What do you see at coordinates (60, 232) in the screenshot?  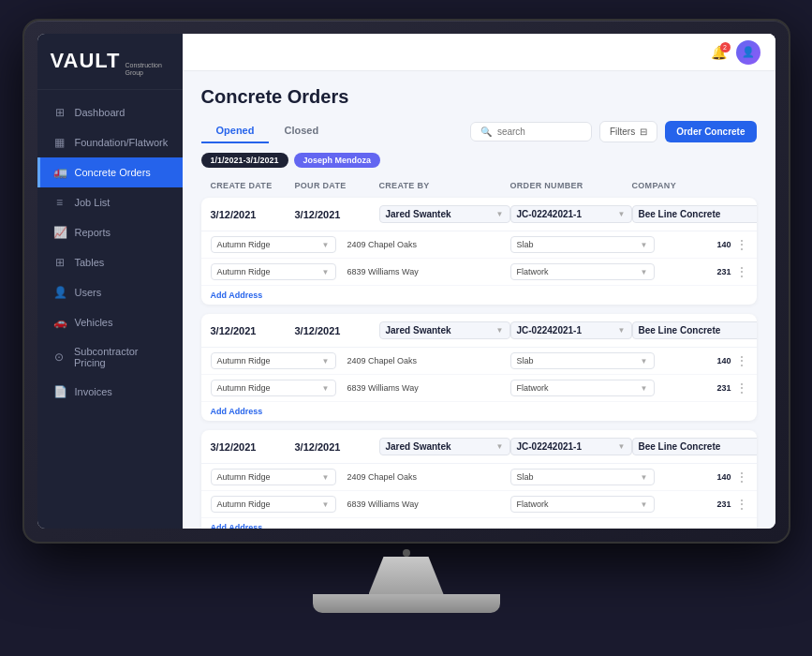 I see `reports-icon: 📈` at bounding box center [60, 232].